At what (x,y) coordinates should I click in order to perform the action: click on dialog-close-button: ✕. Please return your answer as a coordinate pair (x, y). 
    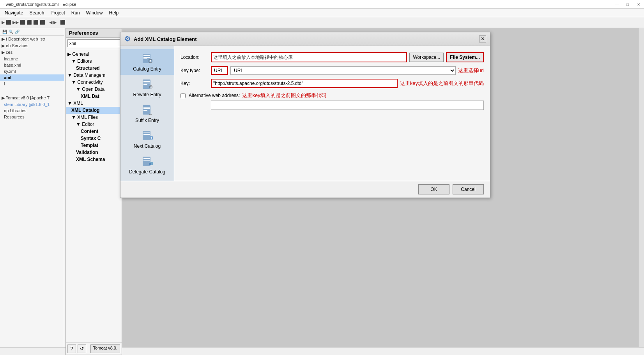
    Looking at the image, I should click on (483, 39).